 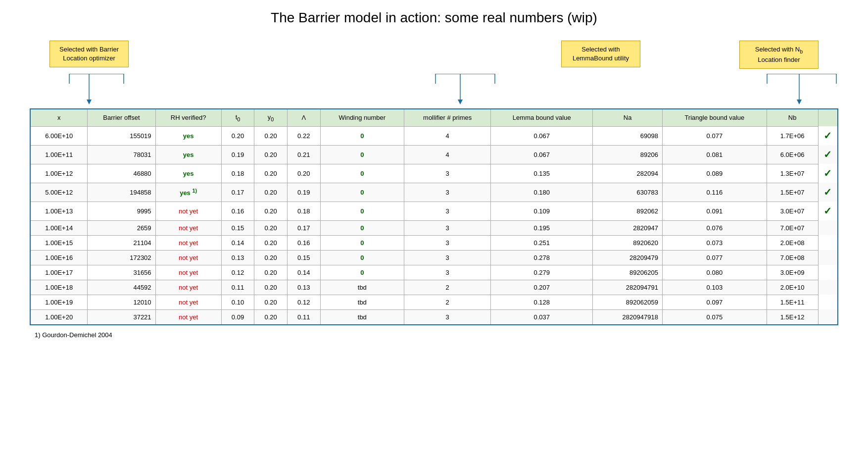 I want to click on table-row: 1.00E+1912010not yet0.100.200.12tbd20.12…, so click(x=434, y=302).